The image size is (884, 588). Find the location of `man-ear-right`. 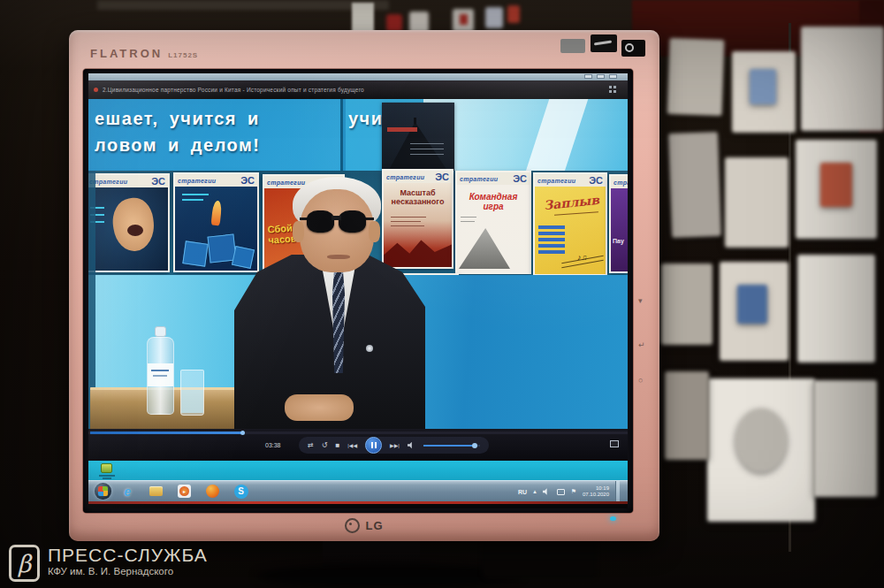

man-ear-right is located at coordinates (375, 232).